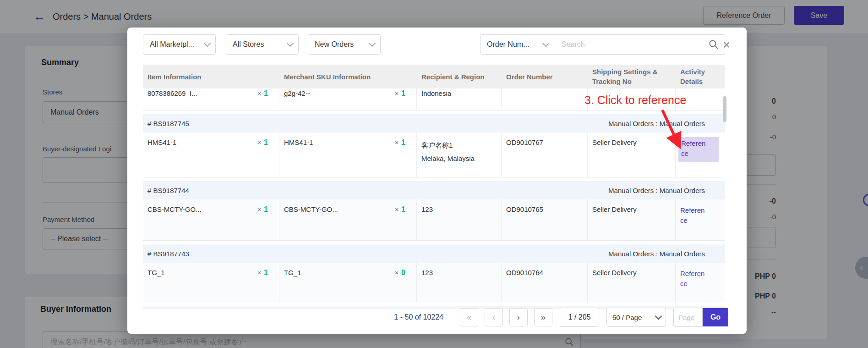 The width and height of the screenshot is (868, 348). I want to click on sku-name: g2g-42--, so click(297, 94).